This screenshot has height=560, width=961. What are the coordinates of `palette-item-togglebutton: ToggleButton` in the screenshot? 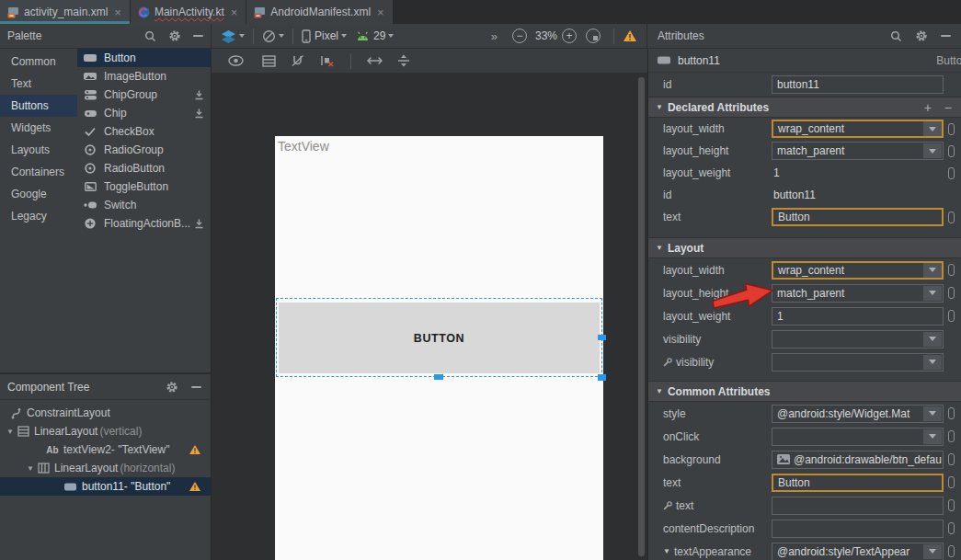 It's located at (144, 187).